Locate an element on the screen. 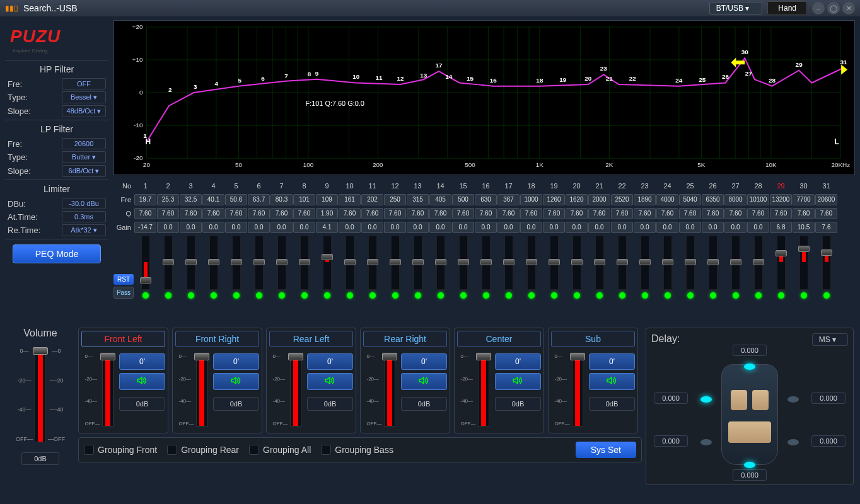 The height and width of the screenshot is (504, 860). eq-fre-cell: 2520 is located at coordinates (622, 200).